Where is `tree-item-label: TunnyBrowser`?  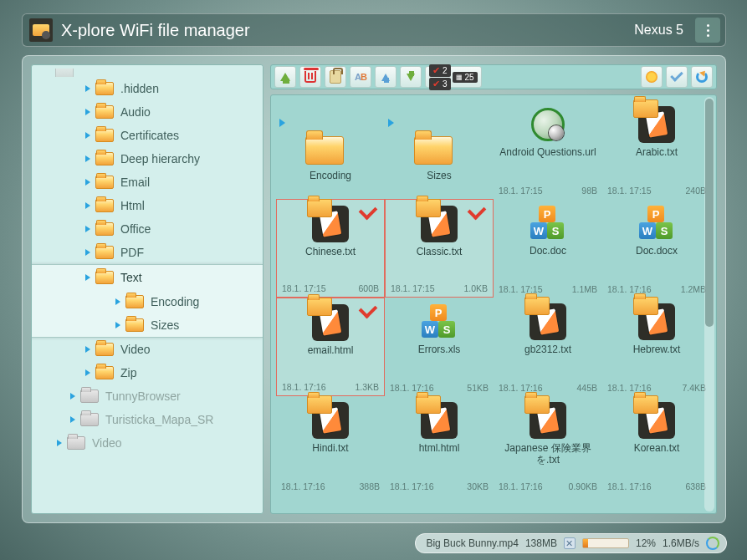 tree-item-label: TunnyBrowser is located at coordinates (143, 396).